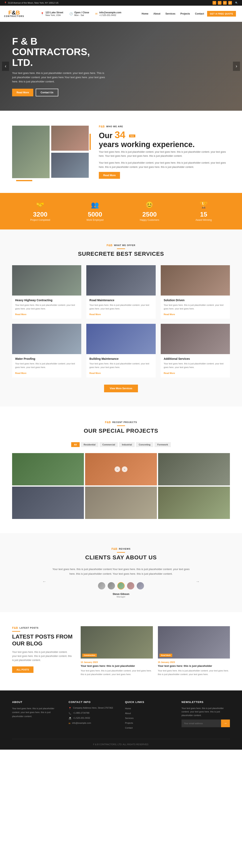 The height and width of the screenshot is (868, 242). Describe the element at coordinates (214, 3) in the screenshot. I see `facebook-icon: f` at that location.